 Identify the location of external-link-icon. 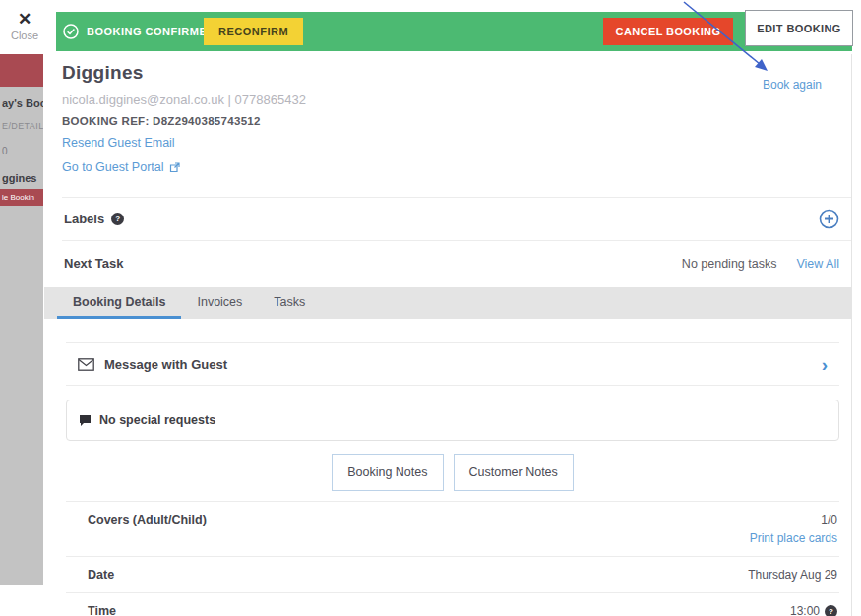
(175, 167).